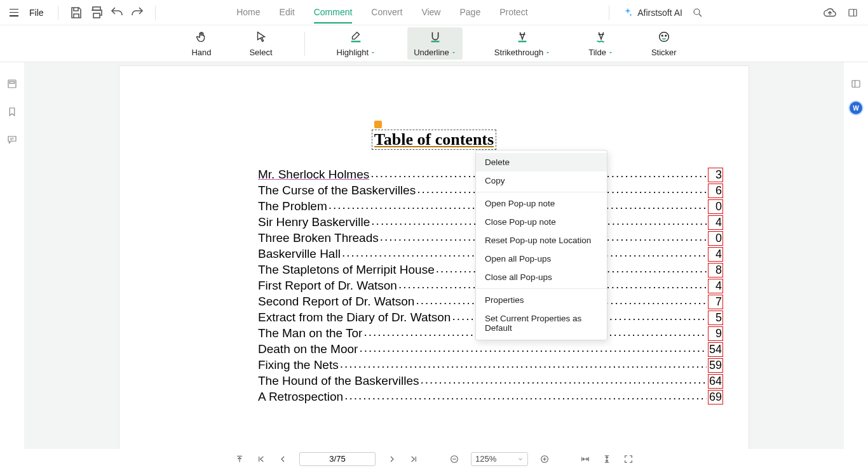 Image resolution: width=868 pixels, height=468 pixels. Describe the element at coordinates (201, 52) in the screenshot. I see `ribbon-label: Hand` at that location.